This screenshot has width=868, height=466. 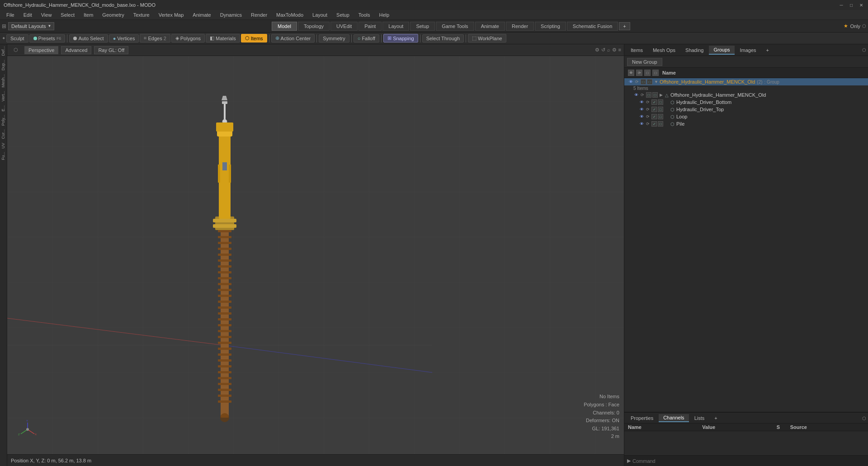 I want to click on polygons-button: ◈ Polygons, so click(x=188, y=38).